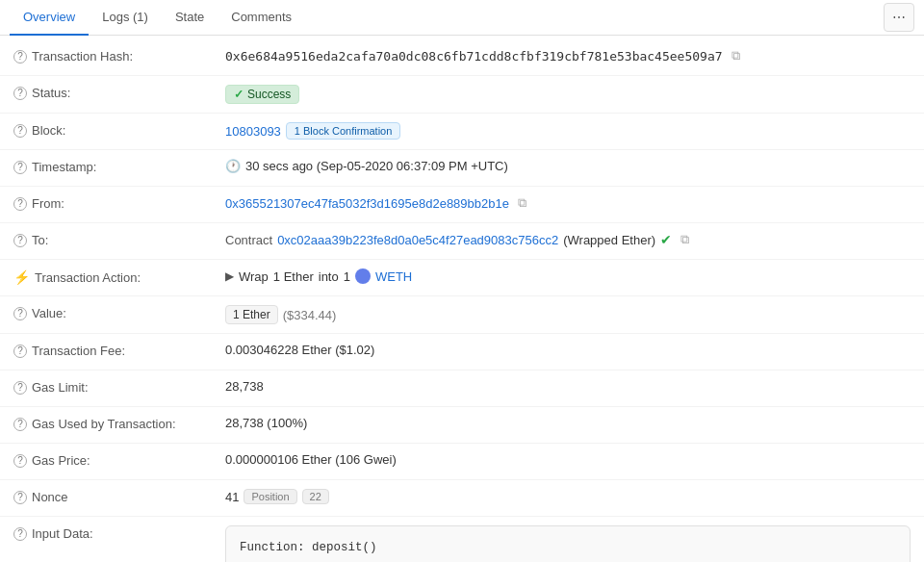 This screenshot has width=924, height=562. What do you see at coordinates (568, 423) in the screenshot?
I see `gas-used-value: 28,738 (100%)` at bounding box center [568, 423].